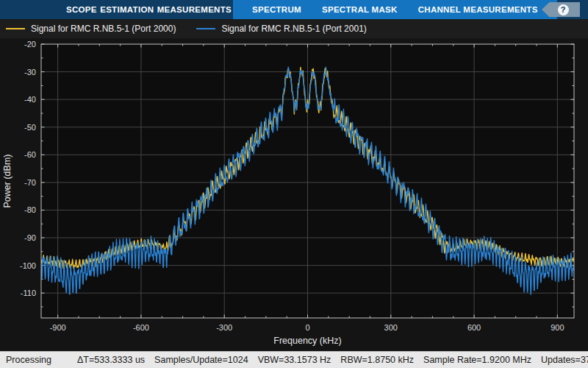  I want to click on svg-text: -90, so click(30, 238).